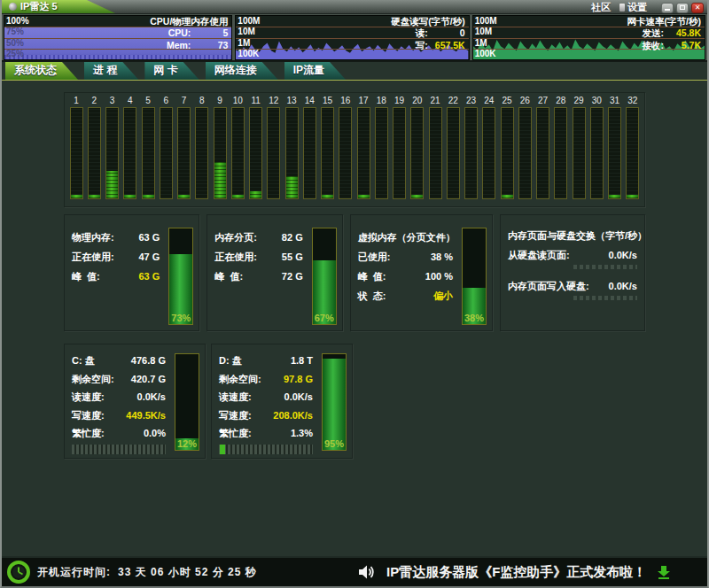 Image resolution: width=709 pixels, height=588 pixels. I want to click on swap-history-bar, so click(605, 267).